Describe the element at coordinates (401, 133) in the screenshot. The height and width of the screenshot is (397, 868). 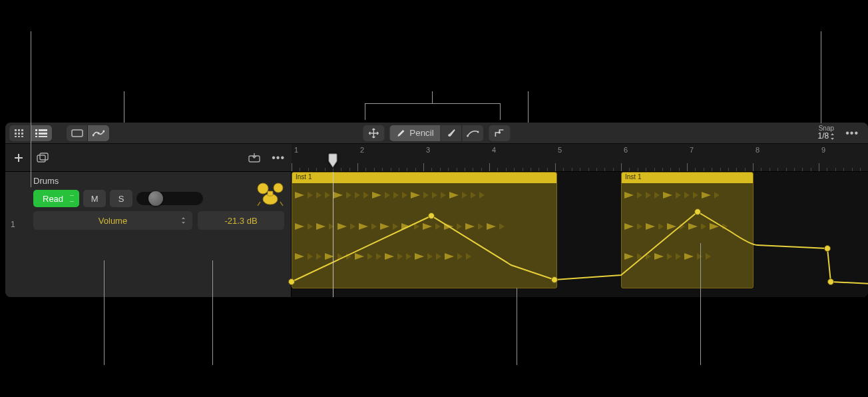
I see `pencil-icon` at that location.